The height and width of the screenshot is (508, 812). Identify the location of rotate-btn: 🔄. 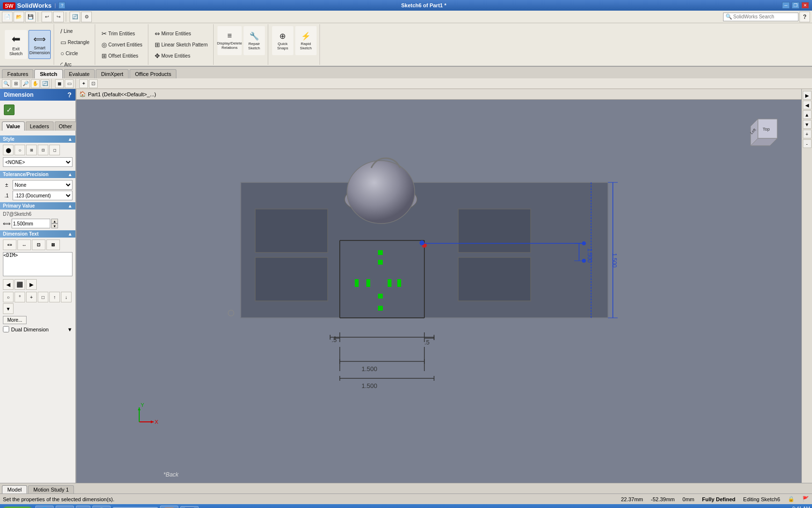
(45, 84).